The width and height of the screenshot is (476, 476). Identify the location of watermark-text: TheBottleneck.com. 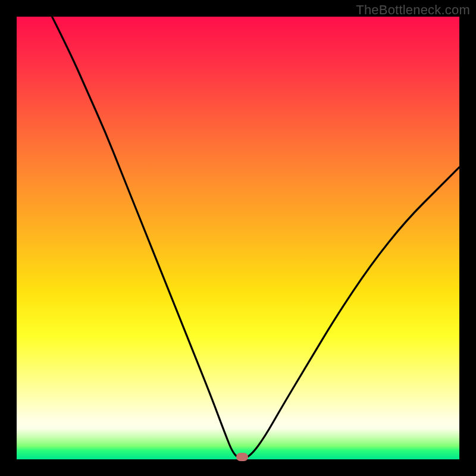
(413, 10).